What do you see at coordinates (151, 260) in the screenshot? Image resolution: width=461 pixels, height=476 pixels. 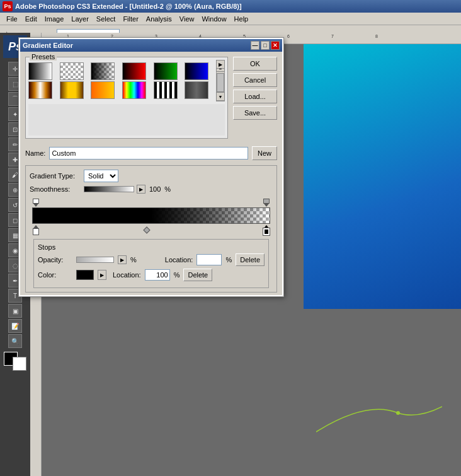 I see `opacity-row: Opacity: ▶ % Location: % Delete` at bounding box center [151, 260].